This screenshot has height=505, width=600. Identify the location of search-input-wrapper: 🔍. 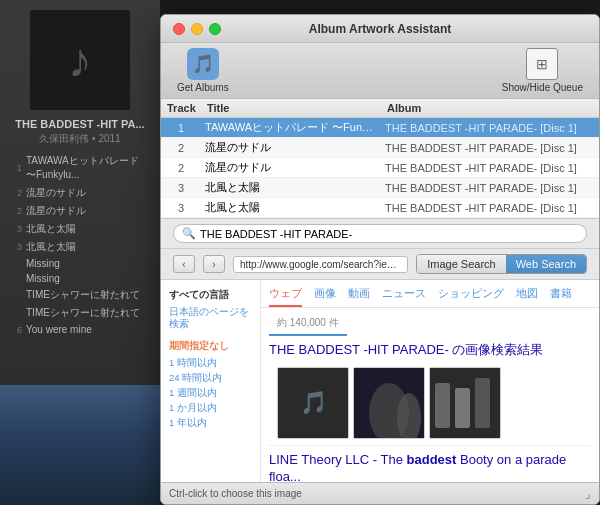
(380, 234).